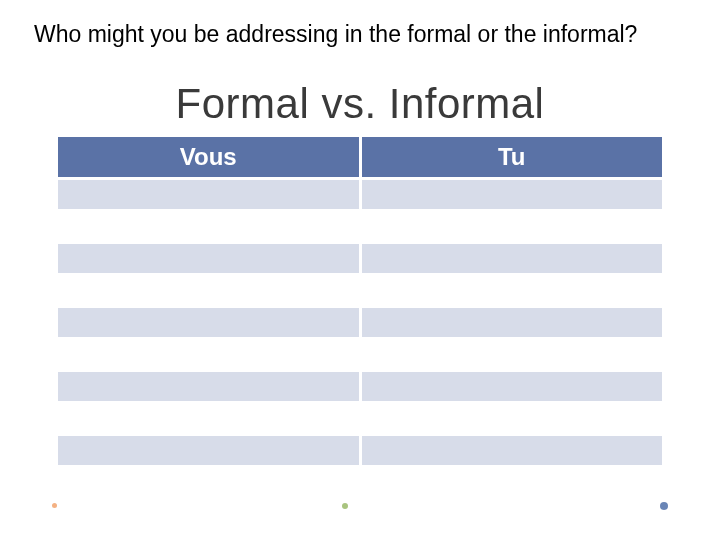 The width and height of the screenshot is (720, 540). I want to click on decorative-dots, so click(360, 506).